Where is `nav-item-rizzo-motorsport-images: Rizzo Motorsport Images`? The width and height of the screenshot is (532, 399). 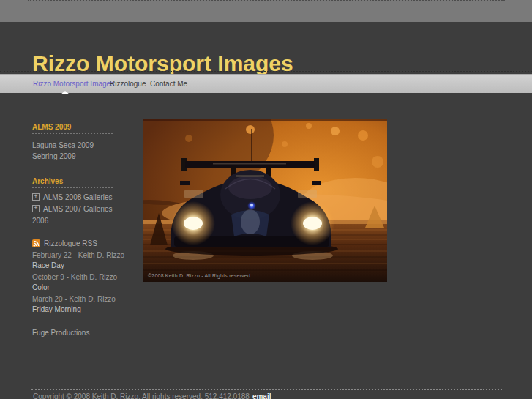 nav-item-rizzo-motorsport-images: Rizzo Motorsport Images is located at coordinates (73, 83).